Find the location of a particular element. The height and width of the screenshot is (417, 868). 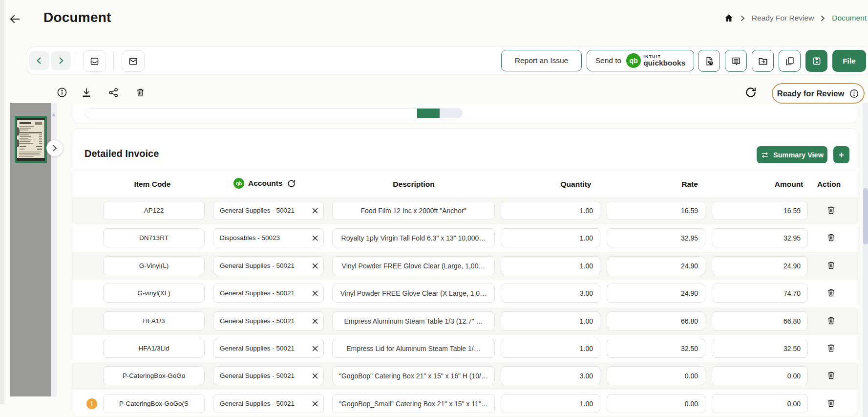

next-document-button is located at coordinates (61, 61).